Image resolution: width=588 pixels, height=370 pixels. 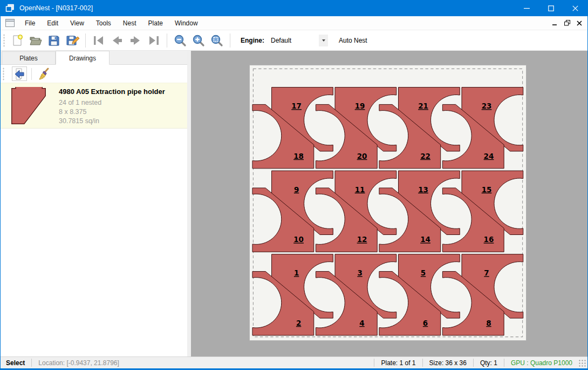 What do you see at coordinates (542, 363) in the screenshot?
I see `status-gpu: GPU : Quadro P1000` at bounding box center [542, 363].